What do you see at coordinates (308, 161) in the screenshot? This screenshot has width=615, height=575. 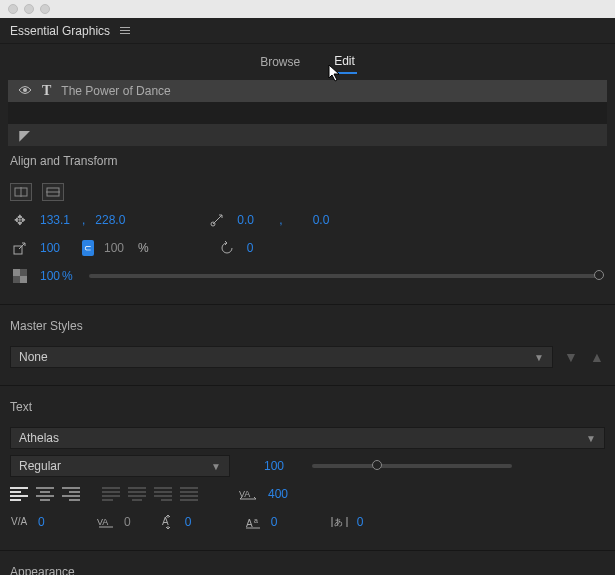 I see `section-label-align: Align and Transform` at bounding box center [308, 161].